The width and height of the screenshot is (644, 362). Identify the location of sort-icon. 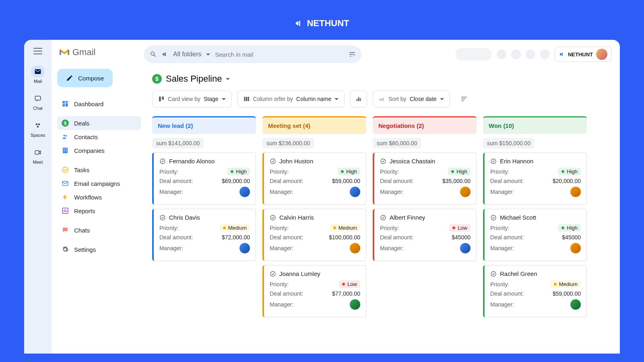
(464, 99).